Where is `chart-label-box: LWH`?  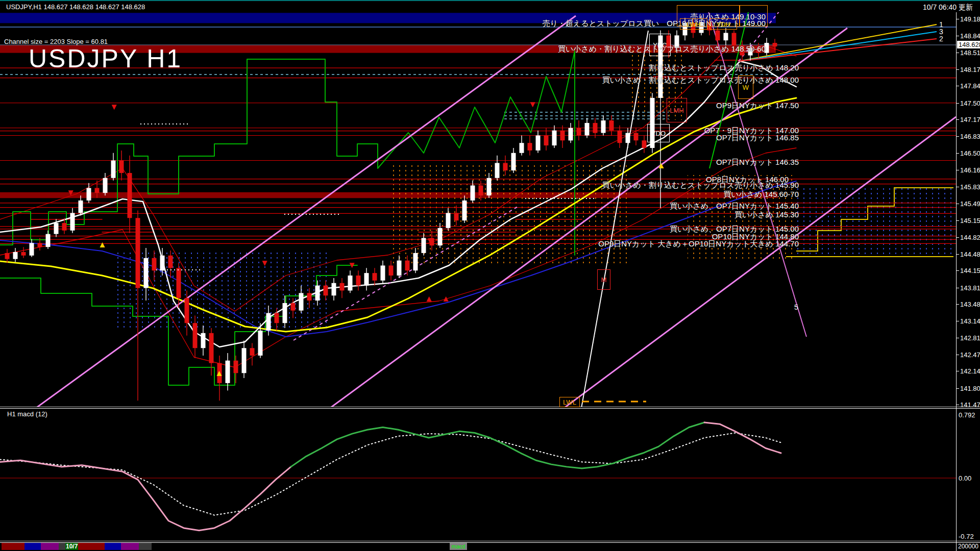 chart-label-box: LWH is located at coordinates (694, 24).